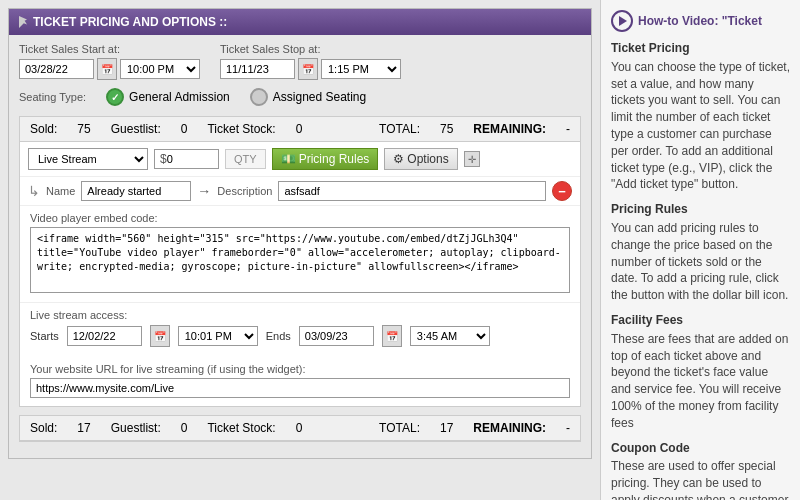 Image resolution: width=800 pixels, height=500 pixels. What do you see at coordinates (700, 126) in the screenshot?
I see `ticket-pricing-text: You can choose the type of ticket, set a…` at bounding box center [700, 126].